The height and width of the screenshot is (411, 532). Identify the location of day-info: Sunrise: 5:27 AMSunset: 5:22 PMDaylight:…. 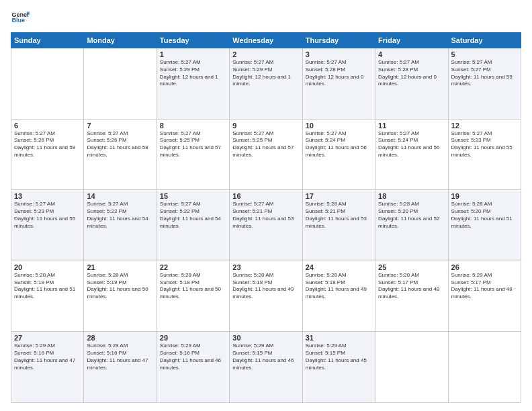
(193, 215).